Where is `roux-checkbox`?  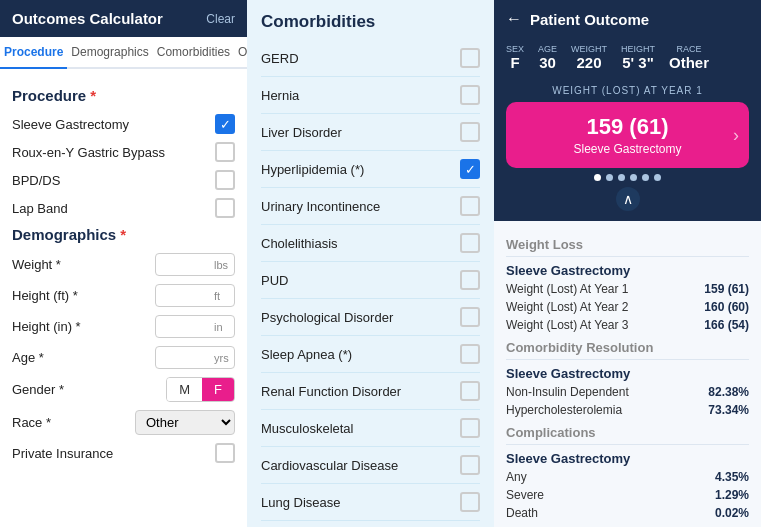 roux-checkbox is located at coordinates (225, 152).